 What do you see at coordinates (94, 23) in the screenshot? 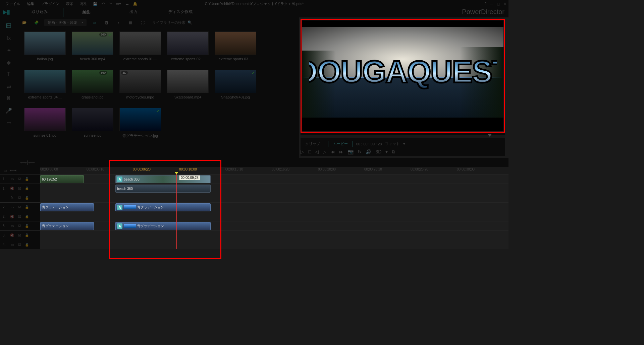
I see `filter-video-icon: ▭` at bounding box center [94, 23].